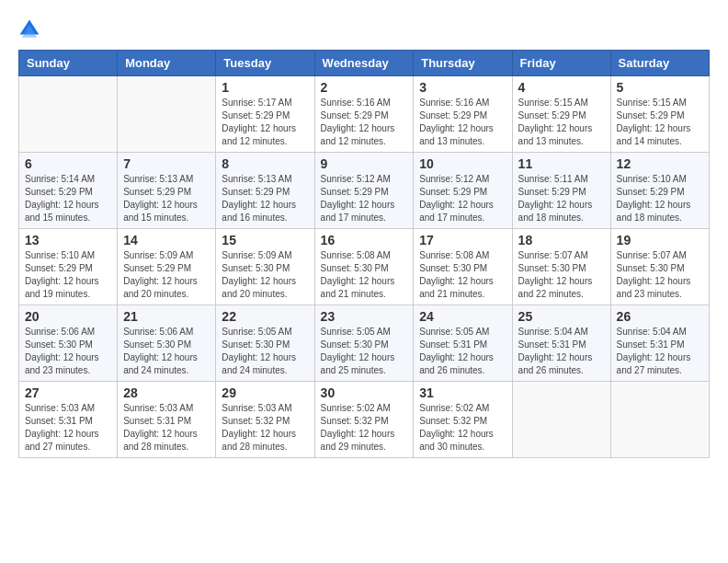 The width and height of the screenshot is (728, 563). Describe the element at coordinates (364, 191) in the screenshot. I see `calendar-week-row: 6Sunrise: 5:14 AMSunset: 5:29 PMDaylight…` at that location.